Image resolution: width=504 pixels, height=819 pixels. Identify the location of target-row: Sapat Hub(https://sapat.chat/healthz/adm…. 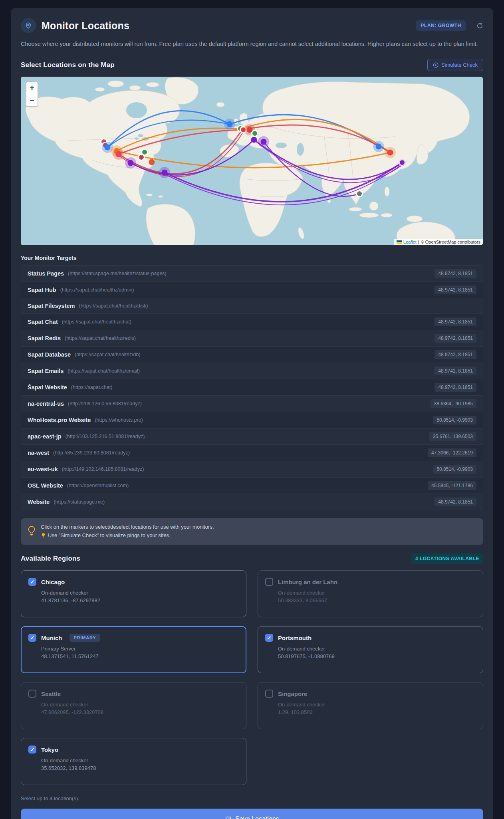
(252, 290).